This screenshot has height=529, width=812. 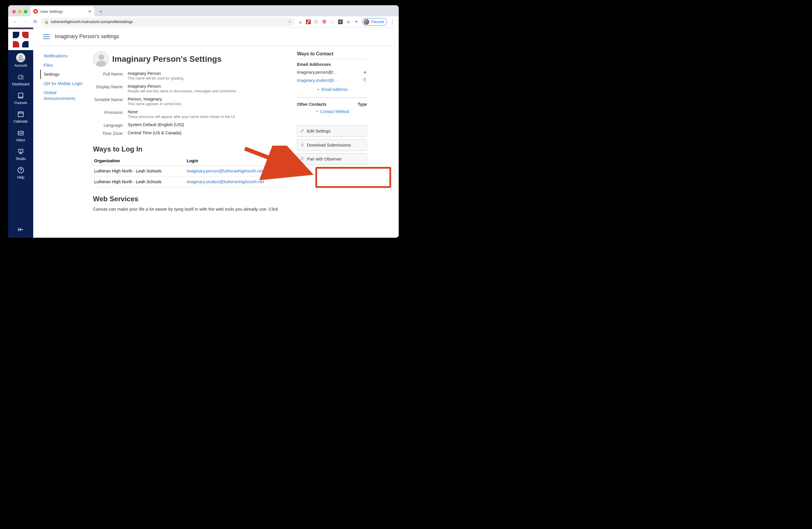 What do you see at coordinates (21, 103) in the screenshot?
I see `nav-courses-label: Courses` at bounding box center [21, 103].